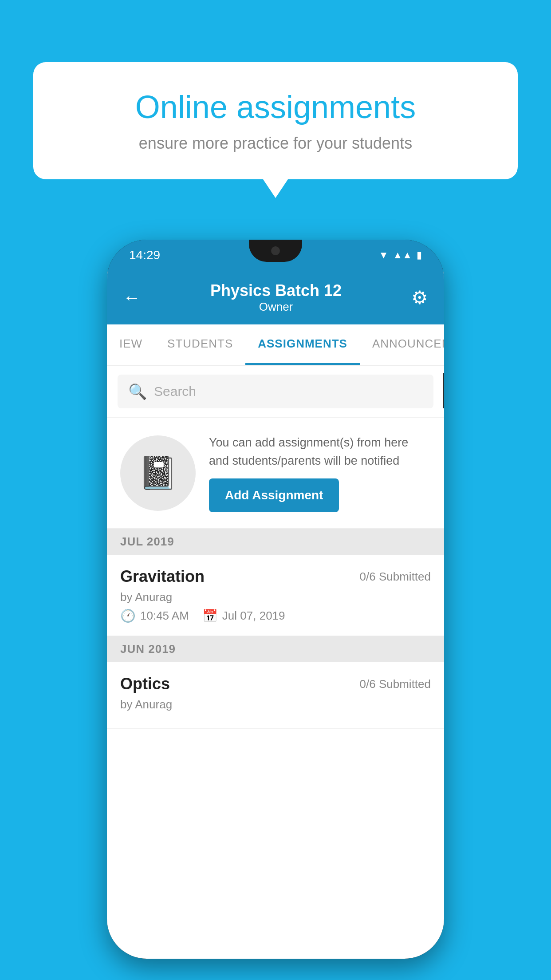 The height and width of the screenshot is (980, 551). What do you see at coordinates (254, 616) in the screenshot?
I see `date-value-gravitation: Jul 07, 2019` at bounding box center [254, 616].